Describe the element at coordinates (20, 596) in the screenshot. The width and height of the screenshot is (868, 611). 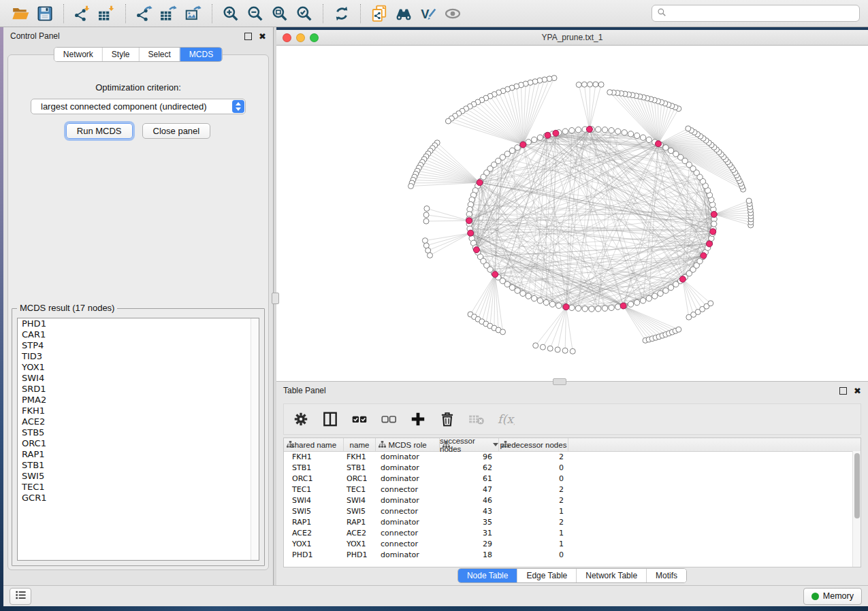
I see `panel-list-button` at that location.